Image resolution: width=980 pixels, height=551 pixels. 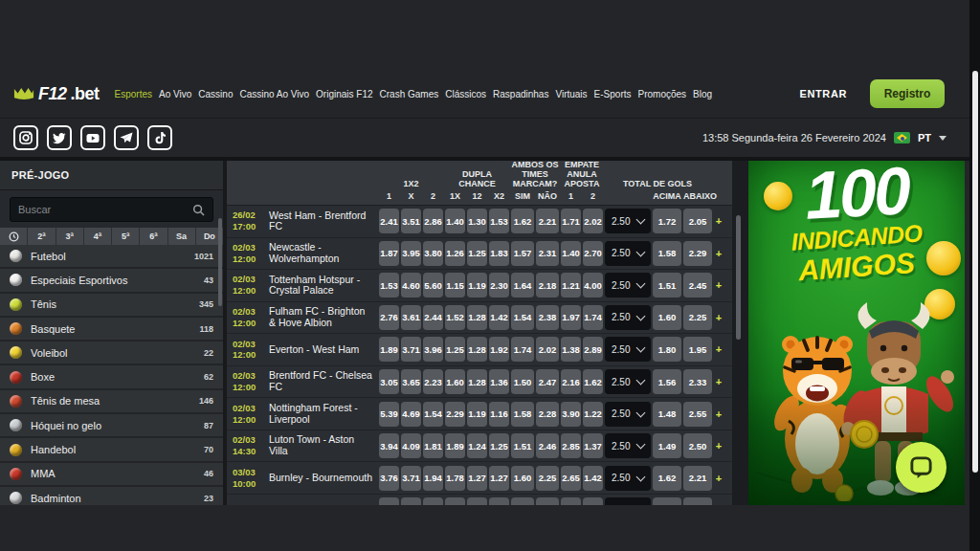 What do you see at coordinates (593, 221) in the screenshot?
I see `odds-button: 2.02` at bounding box center [593, 221].